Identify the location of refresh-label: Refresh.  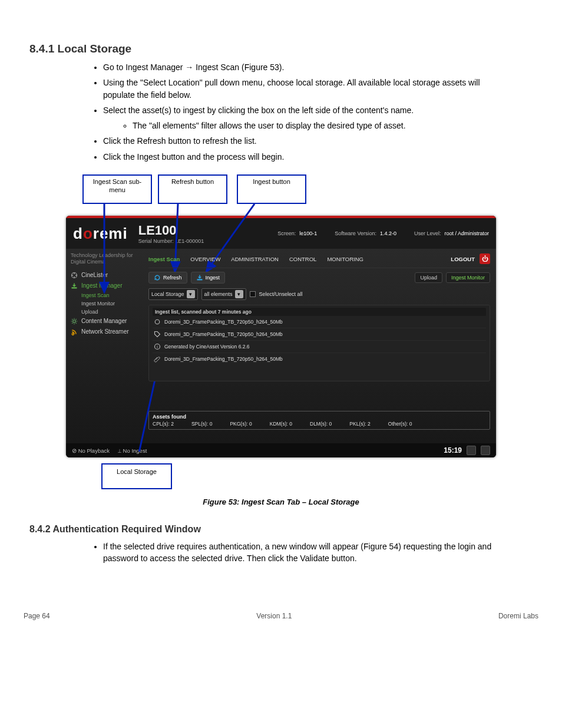
(173, 278).